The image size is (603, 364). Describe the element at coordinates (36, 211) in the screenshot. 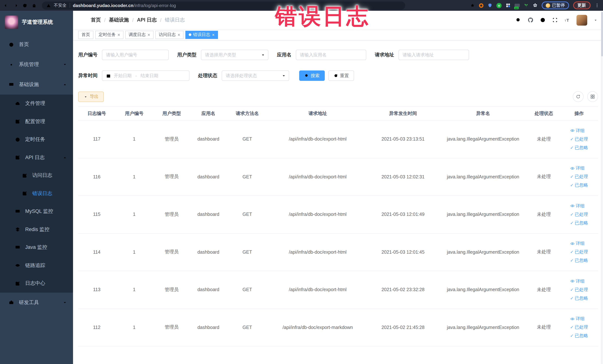

I see `sidebar-item-mysql-monitor: MySQL 监控` at that location.